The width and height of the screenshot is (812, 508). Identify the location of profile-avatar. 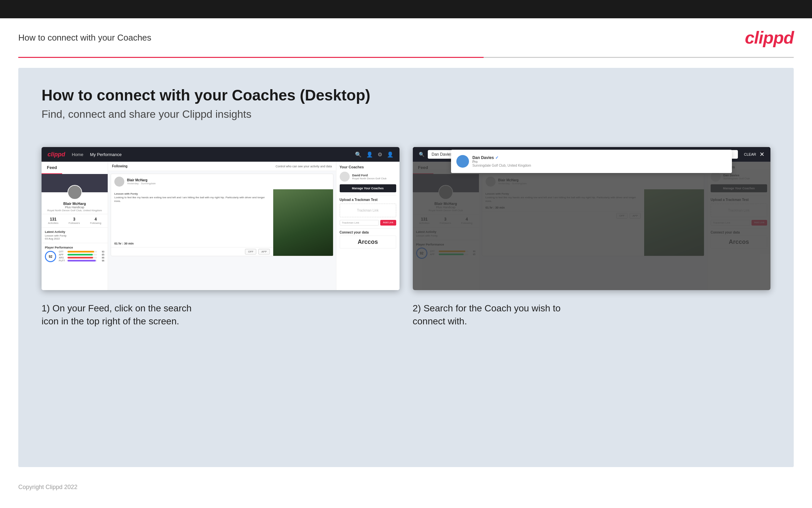
(75, 192).